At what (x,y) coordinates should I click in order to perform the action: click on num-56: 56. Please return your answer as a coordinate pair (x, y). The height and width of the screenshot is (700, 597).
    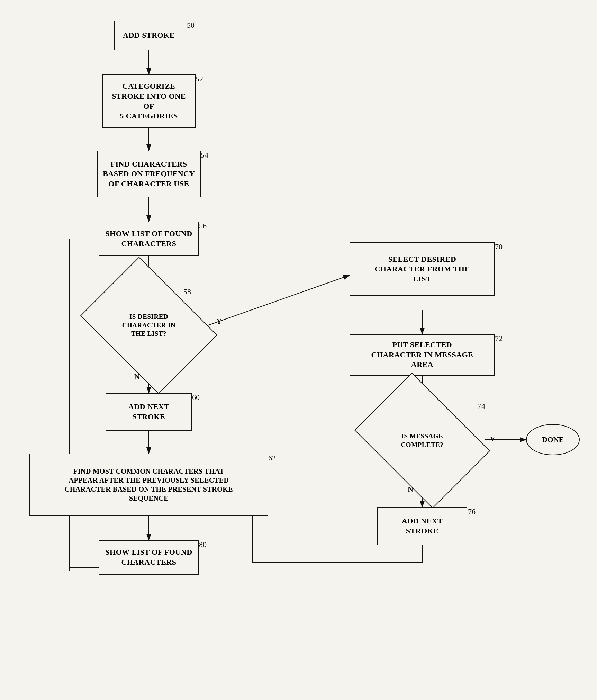
    Looking at the image, I should click on (203, 226).